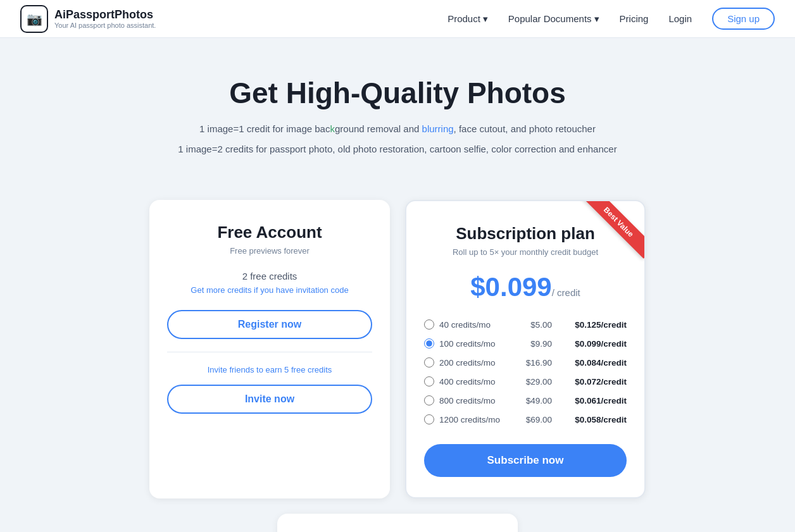 This screenshot has height=532, width=795. Describe the element at coordinates (743, 19) in the screenshot. I see `signup-button: Sign up` at that location.